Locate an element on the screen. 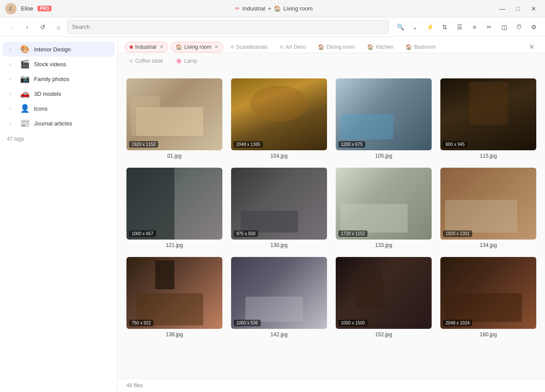 The height and width of the screenshot is (392, 545). image-card-134: 1920 x 1301 134.jpg is located at coordinates (488, 208).